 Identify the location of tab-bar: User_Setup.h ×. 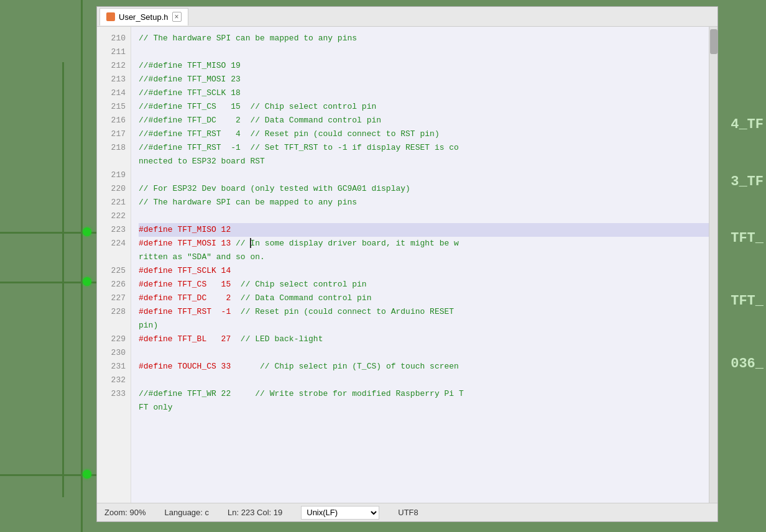
(407, 17).